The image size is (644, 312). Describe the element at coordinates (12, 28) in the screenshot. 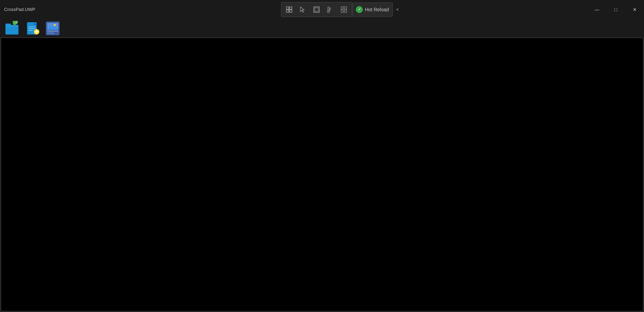

I see `folder-open-icon` at that location.